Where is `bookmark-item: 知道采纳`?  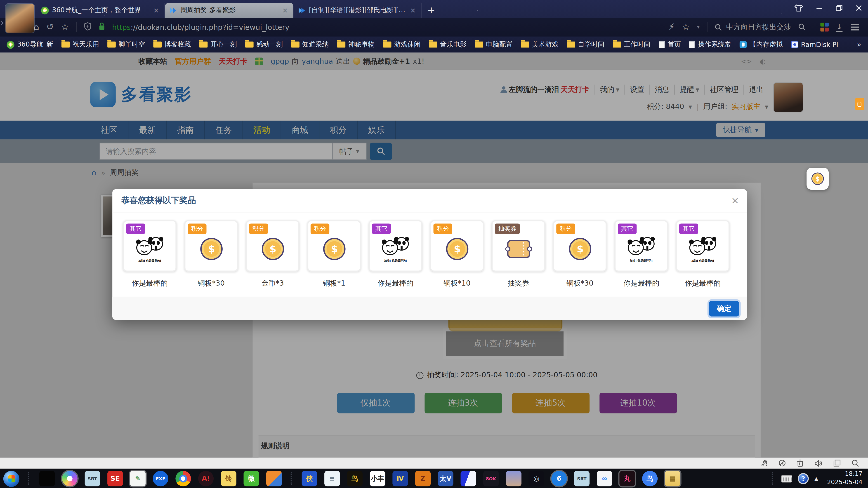
bookmark-item: 知道采纳 is located at coordinates (310, 44).